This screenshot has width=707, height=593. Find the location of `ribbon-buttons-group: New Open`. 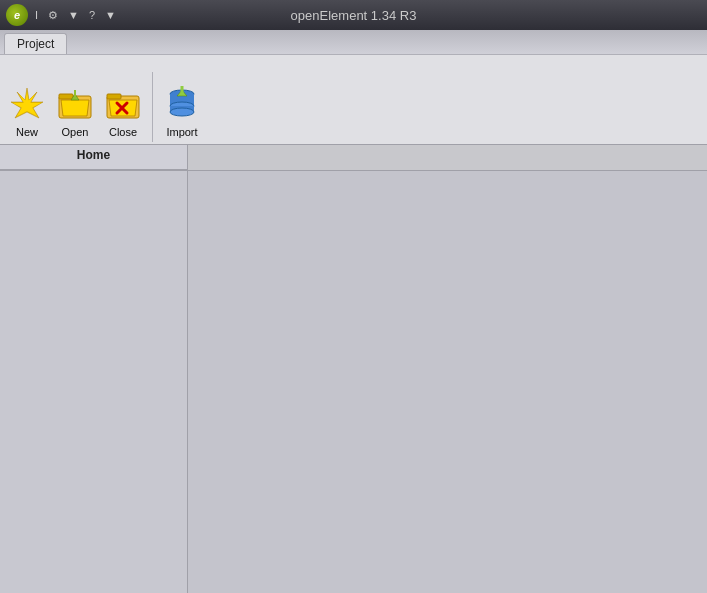

ribbon-buttons-group: New Open is located at coordinates (104, 107).